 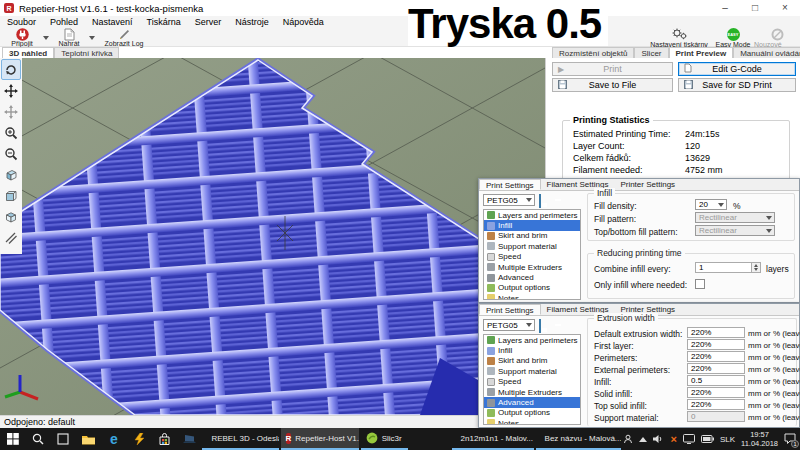 What do you see at coordinates (766, 52) in the screenshot?
I see `tab-manual-control: Manuální ovládání` at bounding box center [766, 52].